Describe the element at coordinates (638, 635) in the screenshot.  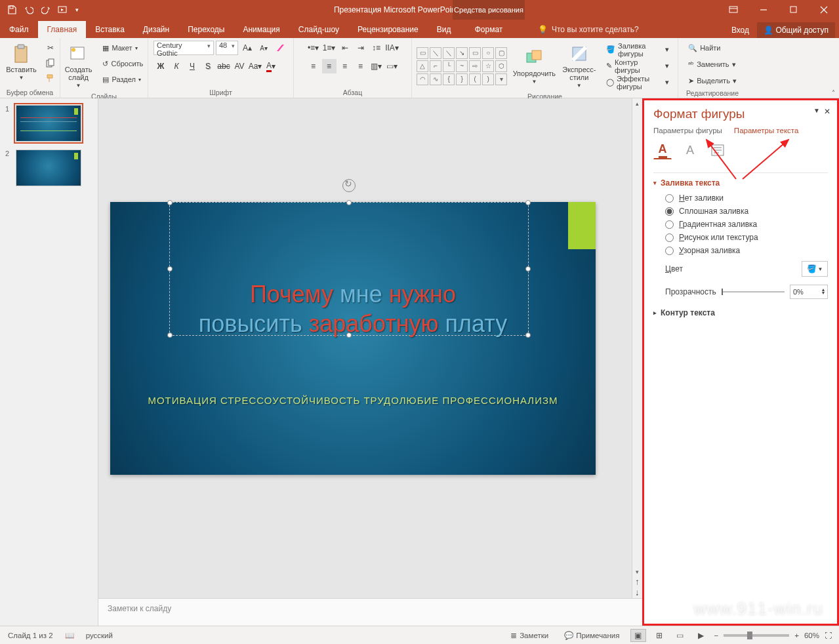
I see `normal-view-icon: ▣` at that location.